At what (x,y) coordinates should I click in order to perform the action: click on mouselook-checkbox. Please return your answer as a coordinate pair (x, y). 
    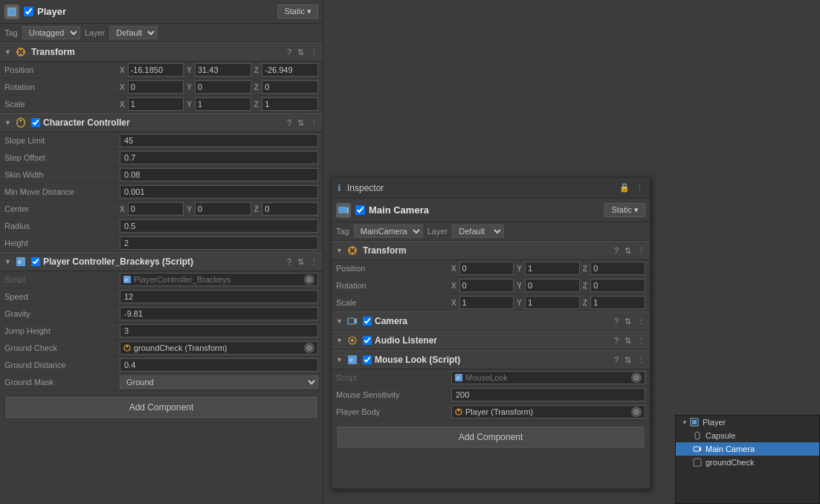
    Looking at the image, I should click on (367, 360).